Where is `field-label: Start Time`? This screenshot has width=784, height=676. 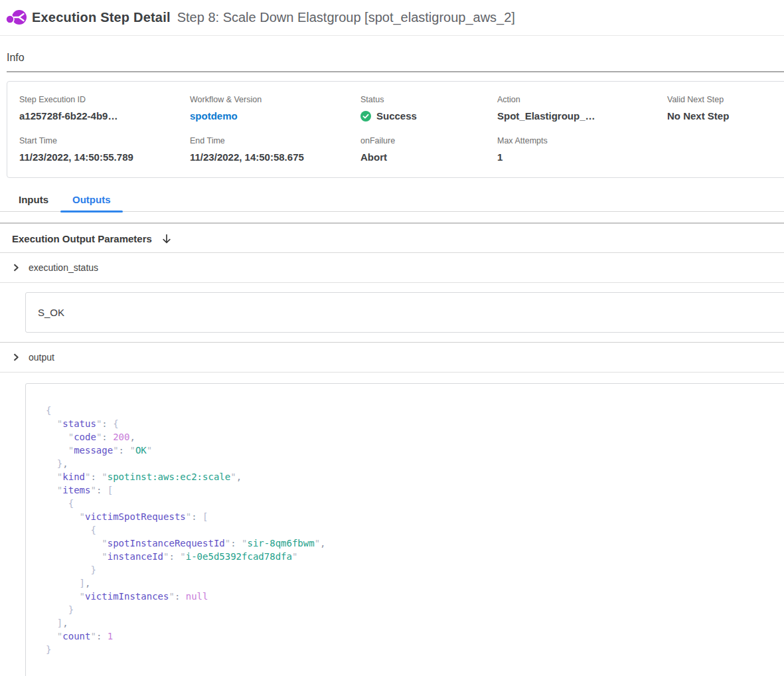 field-label: Start Time is located at coordinates (105, 141).